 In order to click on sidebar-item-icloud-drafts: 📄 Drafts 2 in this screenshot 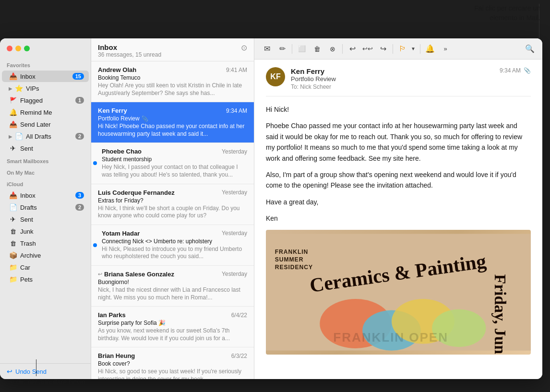, I will do `click(45, 207)`.